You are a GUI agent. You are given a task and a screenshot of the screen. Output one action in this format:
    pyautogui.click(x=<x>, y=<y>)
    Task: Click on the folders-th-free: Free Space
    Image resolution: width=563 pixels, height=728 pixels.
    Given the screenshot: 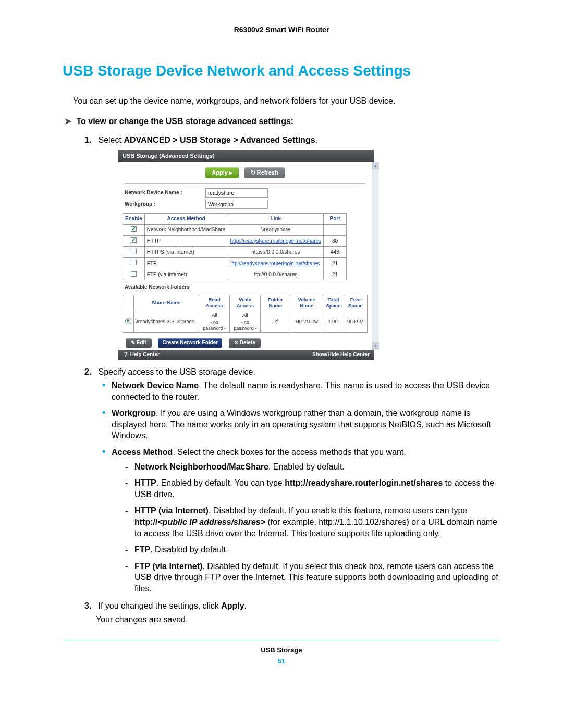 What is the action you would take?
    pyautogui.click(x=356, y=303)
    